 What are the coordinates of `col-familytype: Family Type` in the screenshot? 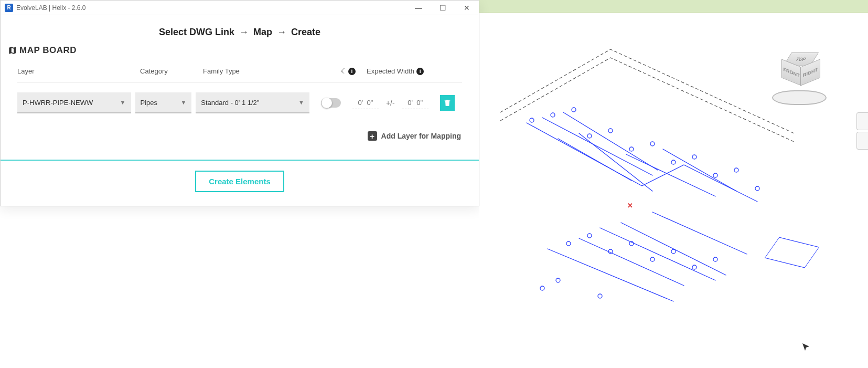 It's located at (266, 71).